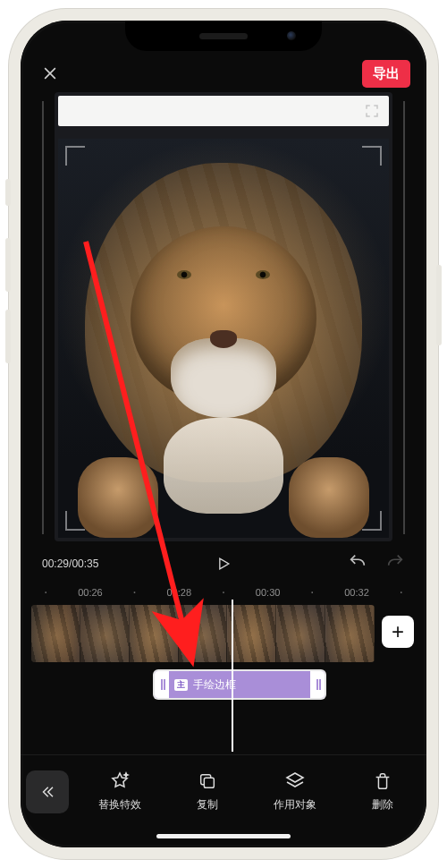  I want to click on tool-label: 替换特效, so click(120, 805).